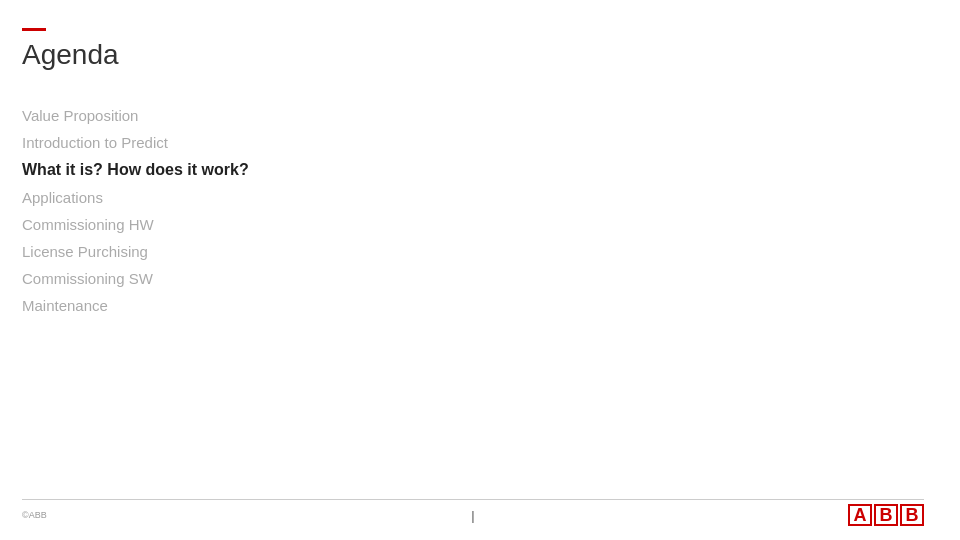 The image size is (960, 540). Describe the element at coordinates (34, 515) in the screenshot. I see `copyright-text: ©ABB` at that location.